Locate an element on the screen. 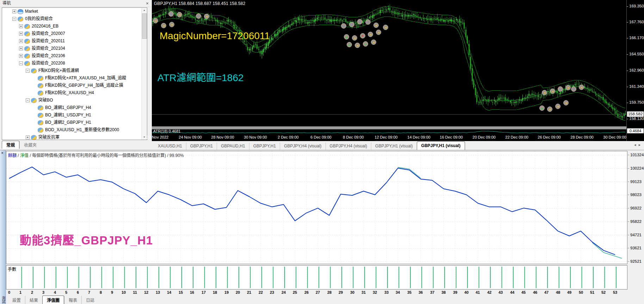  pane-divider is located at coordinates (389, 128).